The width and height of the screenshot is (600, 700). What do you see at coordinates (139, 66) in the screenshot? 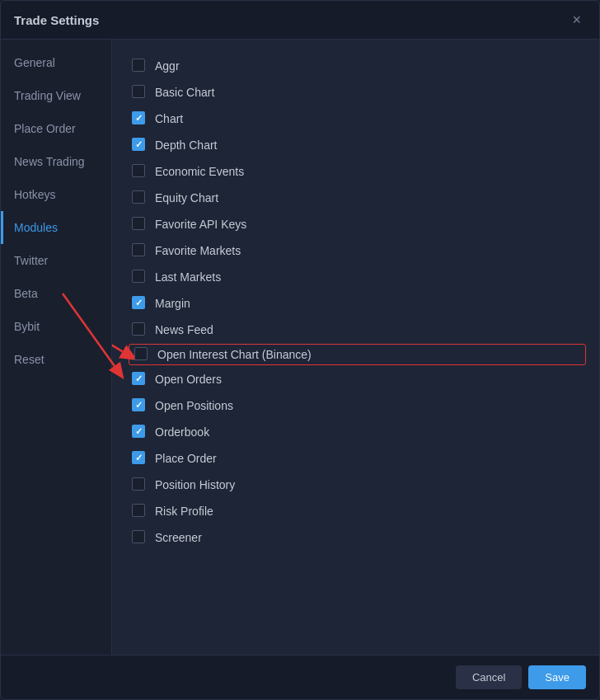
I see `checkbox-aggr` at bounding box center [139, 66].